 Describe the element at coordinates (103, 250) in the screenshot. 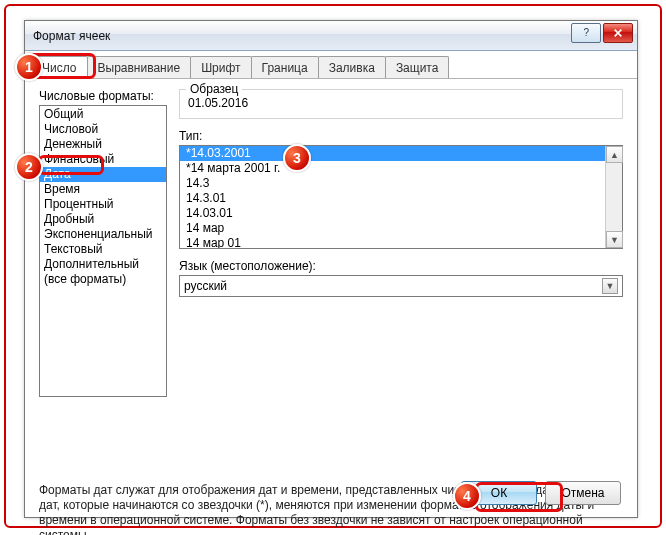

I see `category-item: Текстовый` at that location.